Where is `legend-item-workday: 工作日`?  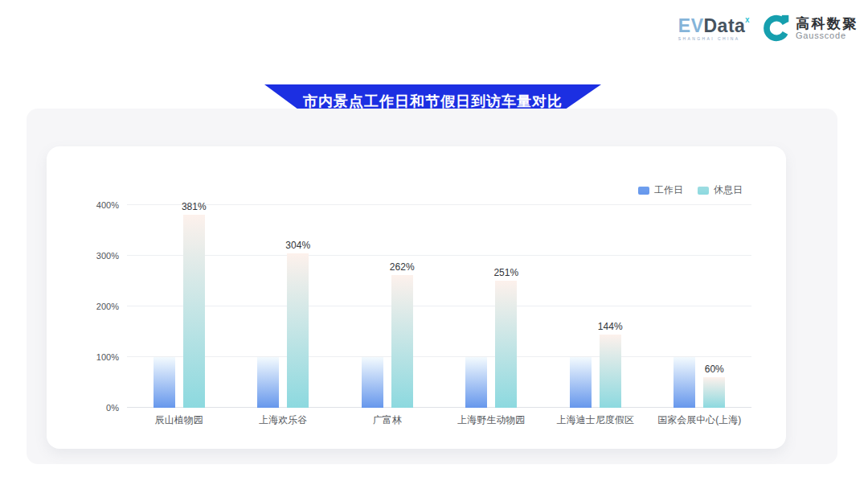
legend-item-workday: 工作日 is located at coordinates (661, 190).